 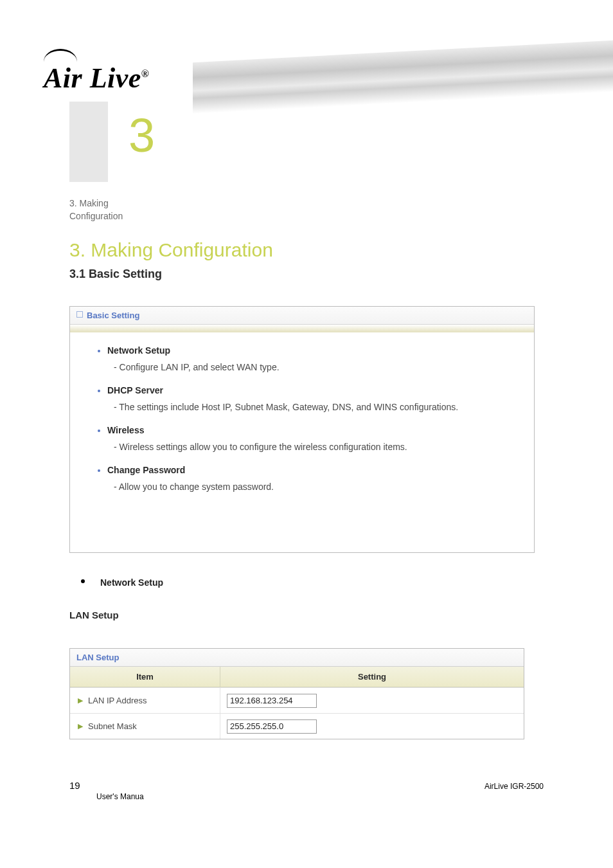 I want to click on brand-logo: Air Live®, so click(x=96, y=64).